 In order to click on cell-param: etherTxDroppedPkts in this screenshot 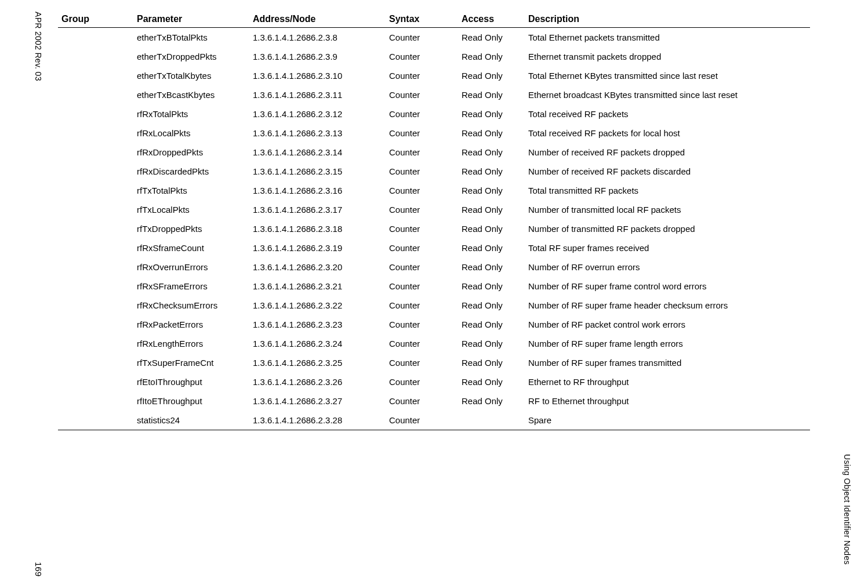, I will do `click(191, 57)`.